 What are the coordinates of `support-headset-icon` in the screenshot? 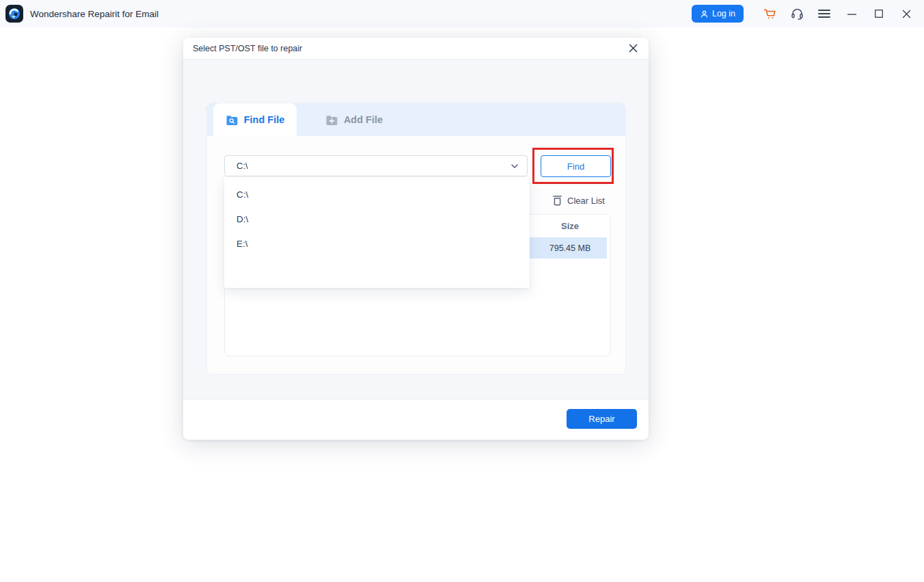 It's located at (797, 14).